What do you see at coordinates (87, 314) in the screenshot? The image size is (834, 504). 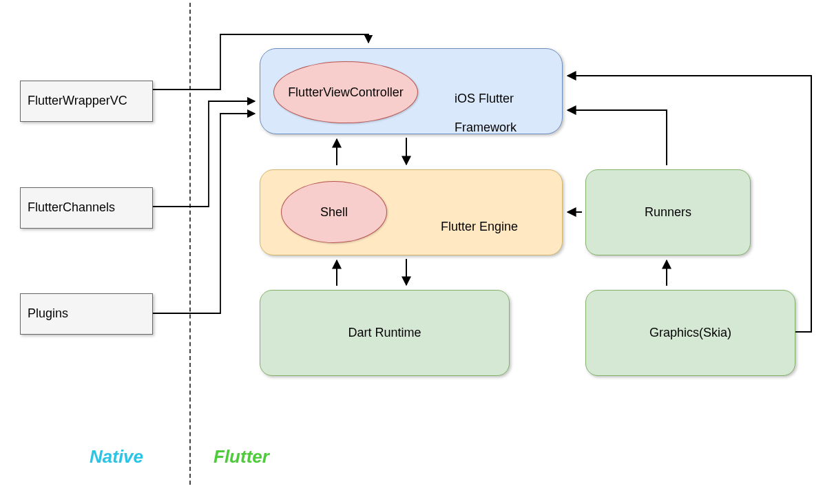 I see `native-box-plugins: Plugins` at bounding box center [87, 314].